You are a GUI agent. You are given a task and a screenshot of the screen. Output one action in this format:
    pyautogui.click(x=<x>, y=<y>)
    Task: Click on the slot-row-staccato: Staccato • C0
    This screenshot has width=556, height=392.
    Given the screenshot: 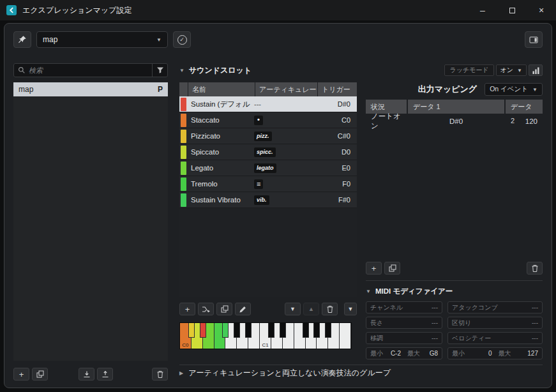 What is the action you would take?
    pyautogui.click(x=268, y=120)
    